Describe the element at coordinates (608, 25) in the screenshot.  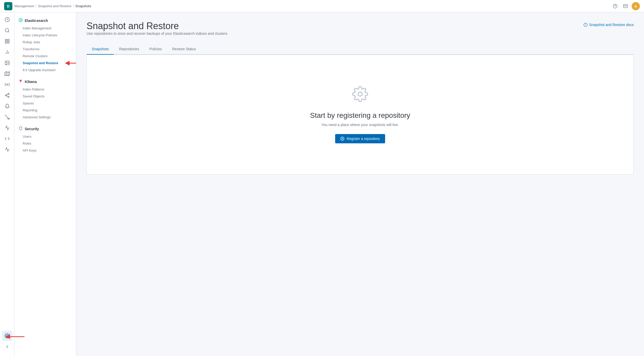
I see `docs-link: Snapshot and Restore docs` at that location.